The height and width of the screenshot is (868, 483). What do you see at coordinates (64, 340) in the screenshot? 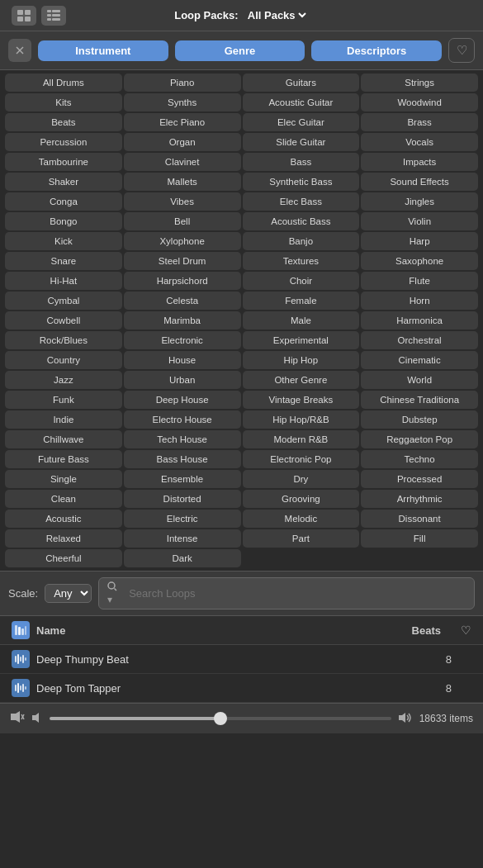
I see `filter-button: Rock/Blues` at bounding box center [64, 340].